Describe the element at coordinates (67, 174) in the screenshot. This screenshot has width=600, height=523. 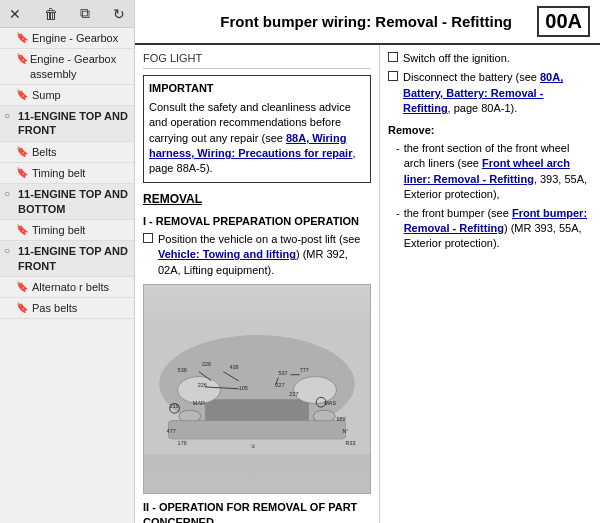
I see `sidebar-item-timing-belt-1: 🔖 Timing belt` at that location.